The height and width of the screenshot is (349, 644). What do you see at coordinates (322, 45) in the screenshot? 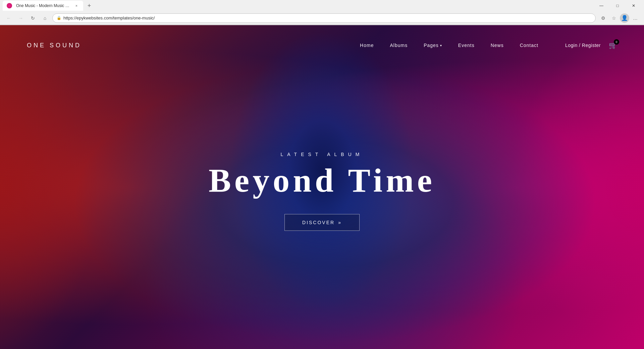
I see `navbar: ONE SOUND Home Albums Pages ▾ Ev` at bounding box center [322, 45].